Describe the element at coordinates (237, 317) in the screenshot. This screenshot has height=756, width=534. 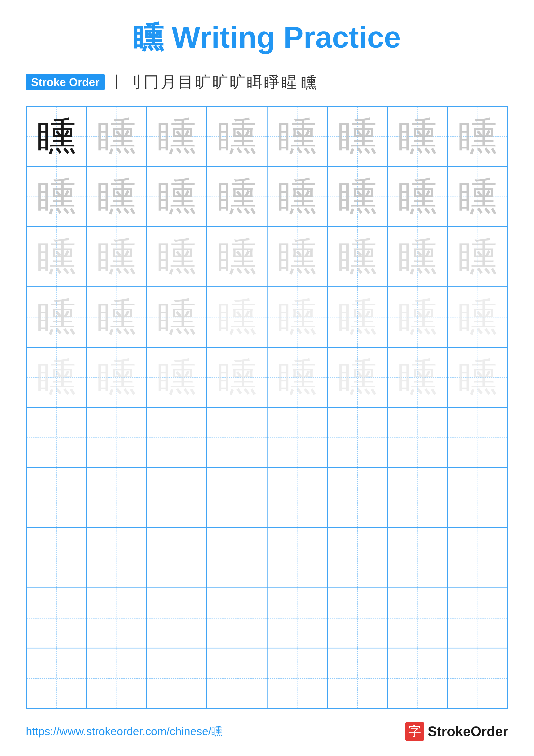
I see `grid-cell-4-4: 矄` at that location.